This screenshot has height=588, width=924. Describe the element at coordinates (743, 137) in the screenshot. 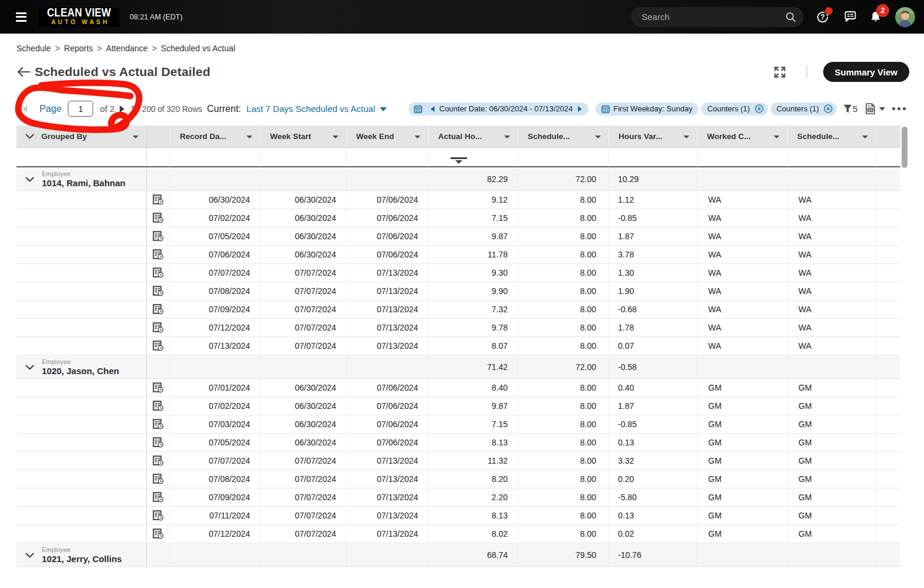

I see `column-header-worked-cc: Worked C...` at that location.